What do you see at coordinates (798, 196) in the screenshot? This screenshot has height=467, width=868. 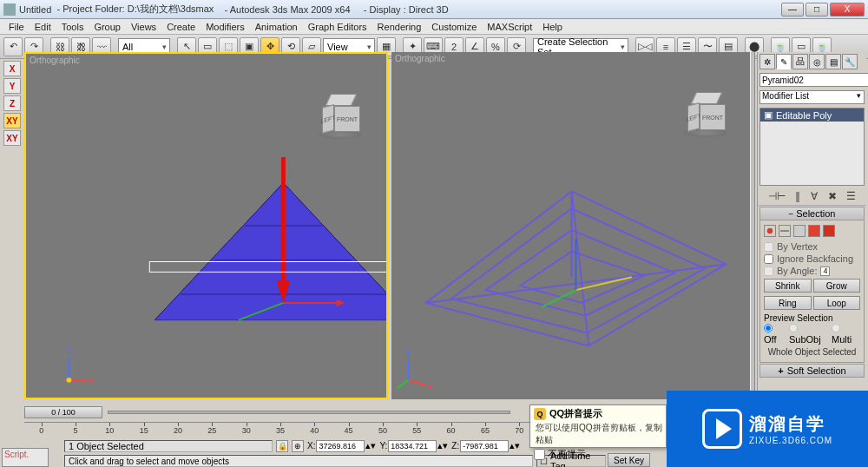 I see `show-end-result-icon: ‖` at bounding box center [798, 196].